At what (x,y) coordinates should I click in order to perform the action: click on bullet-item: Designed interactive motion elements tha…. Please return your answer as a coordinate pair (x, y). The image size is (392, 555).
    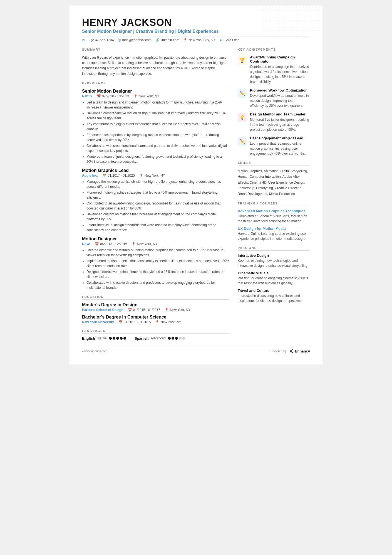
    Looking at the image, I should click on (158, 274).